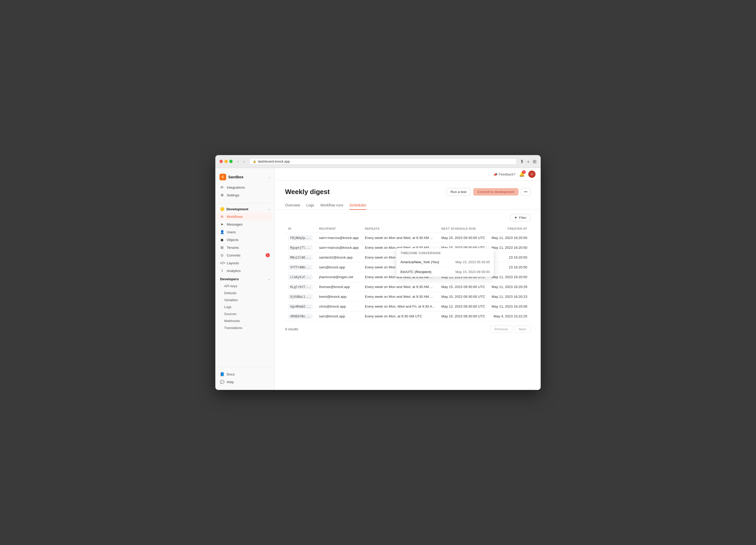  What do you see at coordinates (245, 209) in the screenshot?
I see `environment-selector: 🟡 Development ⌄` at bounding box center [245, 209].